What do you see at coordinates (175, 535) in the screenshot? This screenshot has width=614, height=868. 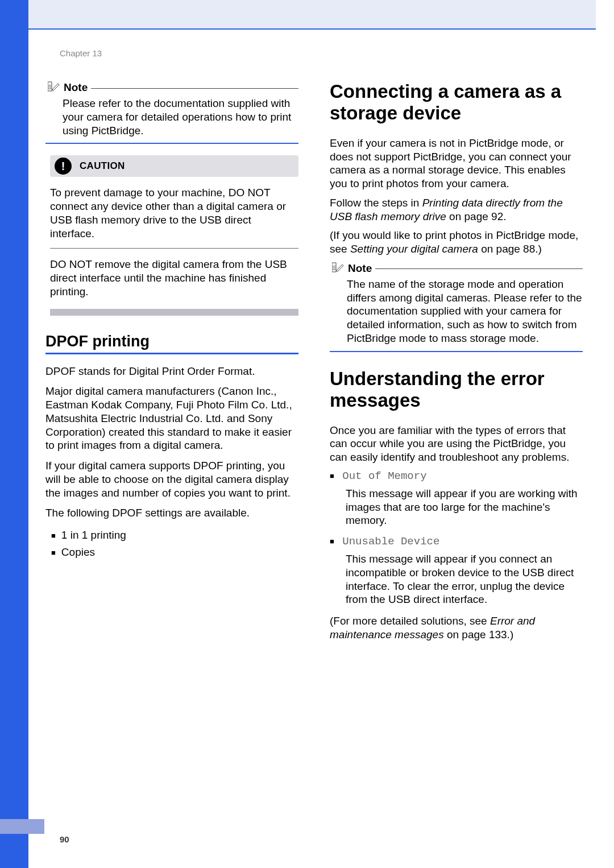 I see `list-item: 1 in 1 printing` at bounding box center [175, 535].